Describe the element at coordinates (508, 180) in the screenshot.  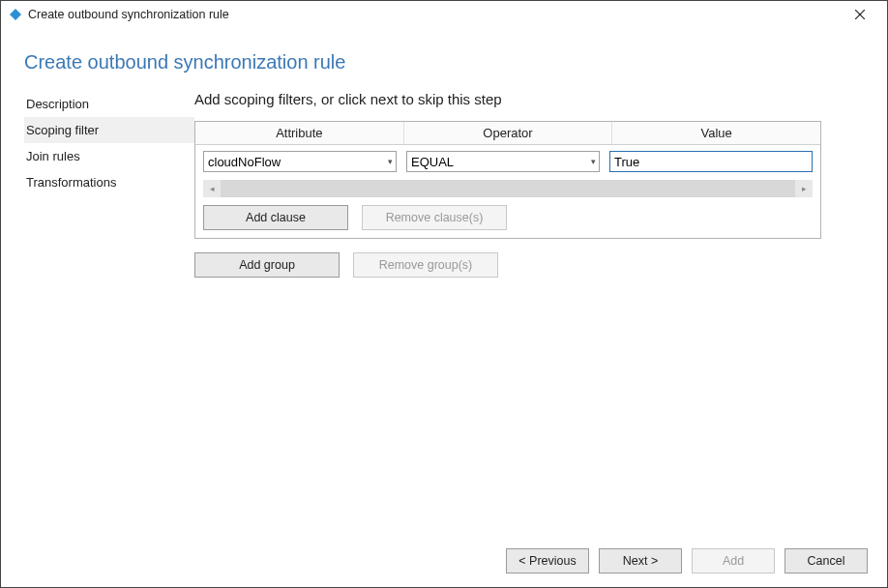
I see `scoping-filter-box: Attribute Operator Value cloudNoFlow ▾` at that location.